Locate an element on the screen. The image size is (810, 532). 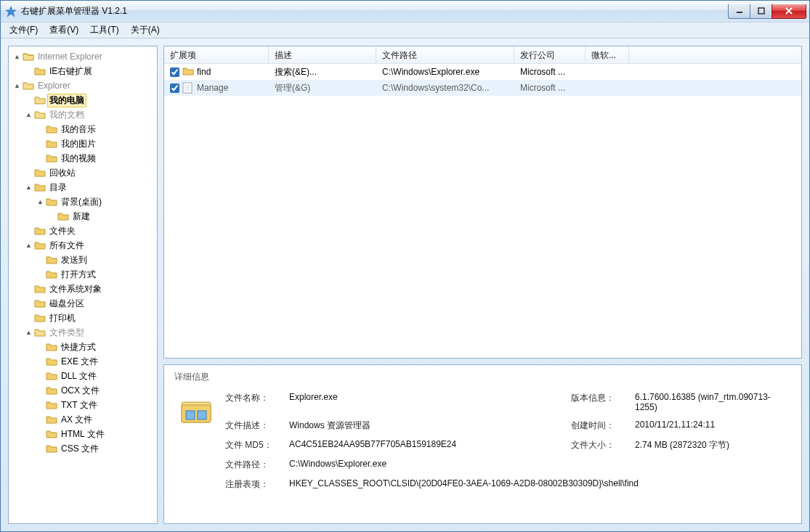
tree-ie-root: ▲ Internet Explorer is located at coordinates (84, 57).